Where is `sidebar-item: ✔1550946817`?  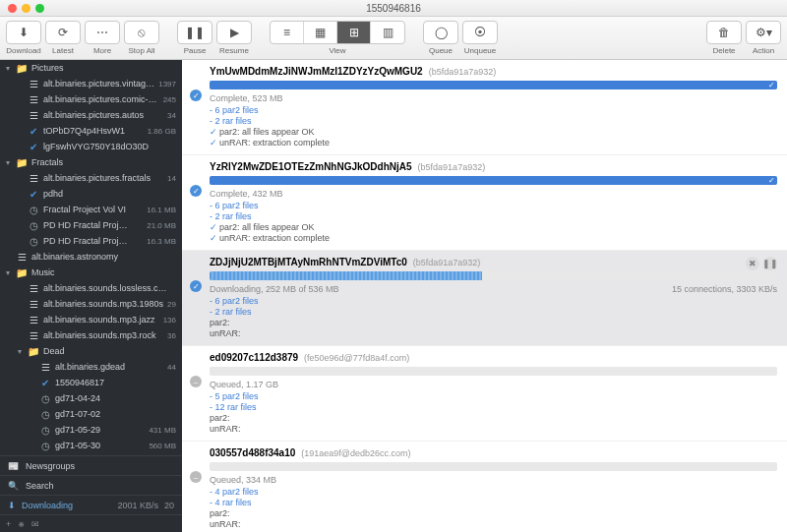
sidebar-item: ✔1550946817 is located at coordinates (91, 383).